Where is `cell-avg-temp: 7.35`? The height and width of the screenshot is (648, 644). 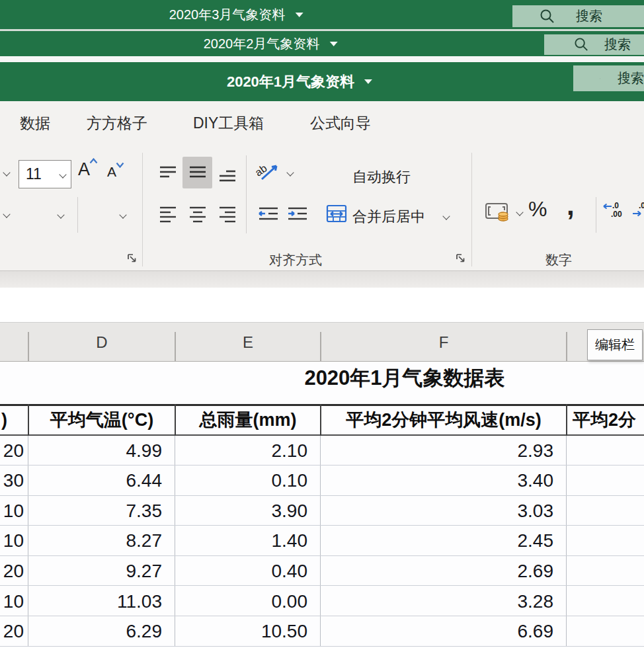 cell-avg-temp: 7.35 is located at coordinates (98, 510).